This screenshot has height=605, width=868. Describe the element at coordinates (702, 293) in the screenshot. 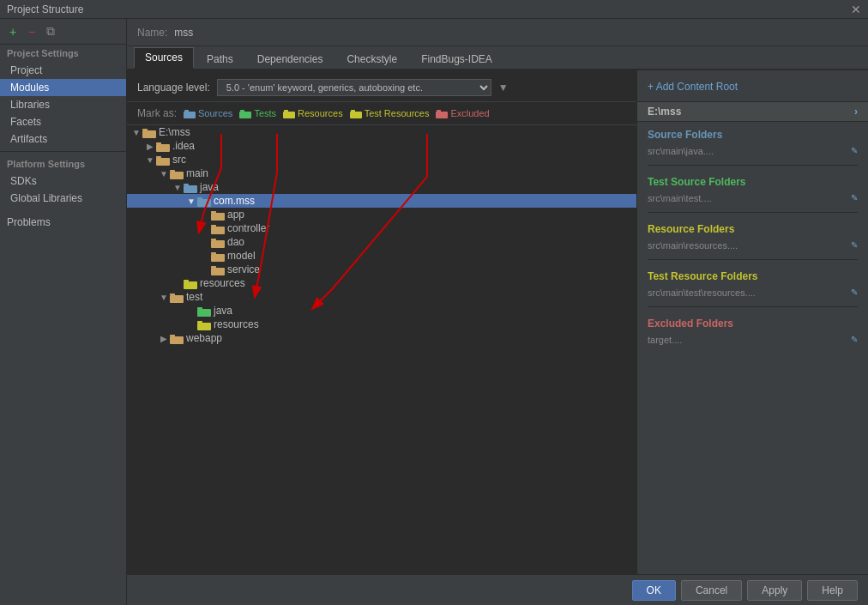

I see `test-resource-path-value: src\main\test\resources....` at that location.